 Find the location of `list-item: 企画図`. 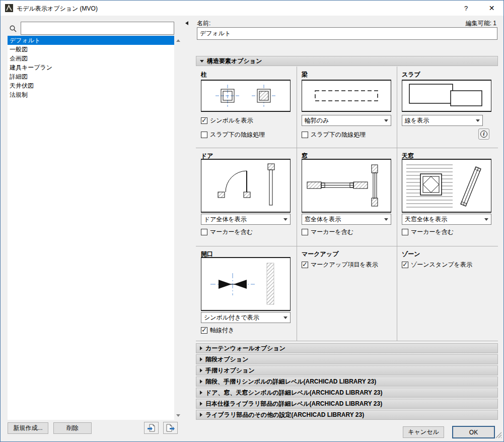

list-item: 企画図 is located at coordinates (91, 58).